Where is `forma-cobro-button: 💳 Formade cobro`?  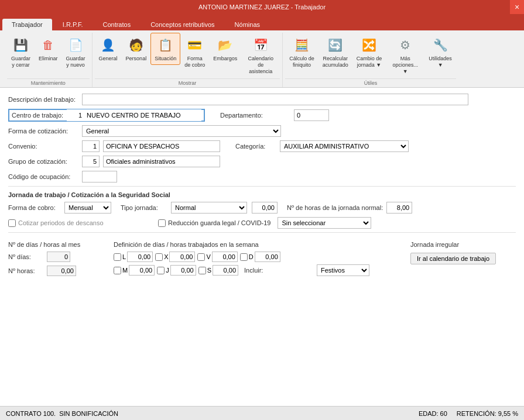 forma-cobro-button: 💳 Formade cobro is located at coordinates (194, 52).